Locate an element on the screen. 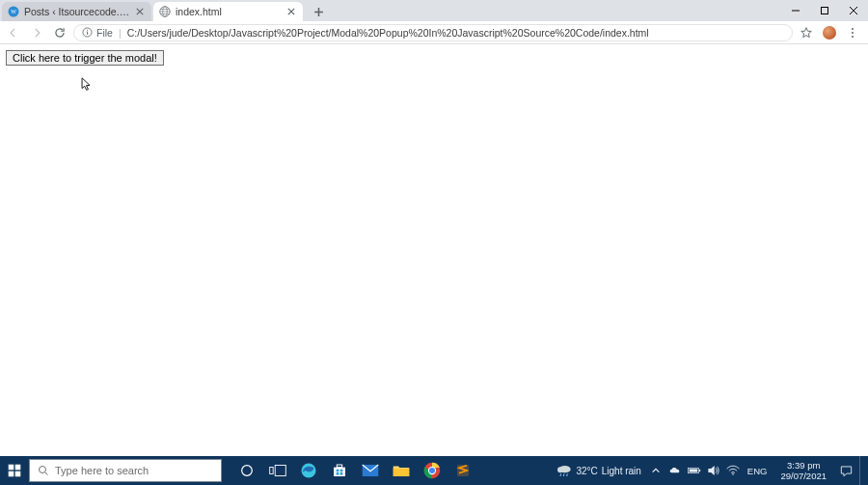  mail-icon is located at coordinates (370, 471).